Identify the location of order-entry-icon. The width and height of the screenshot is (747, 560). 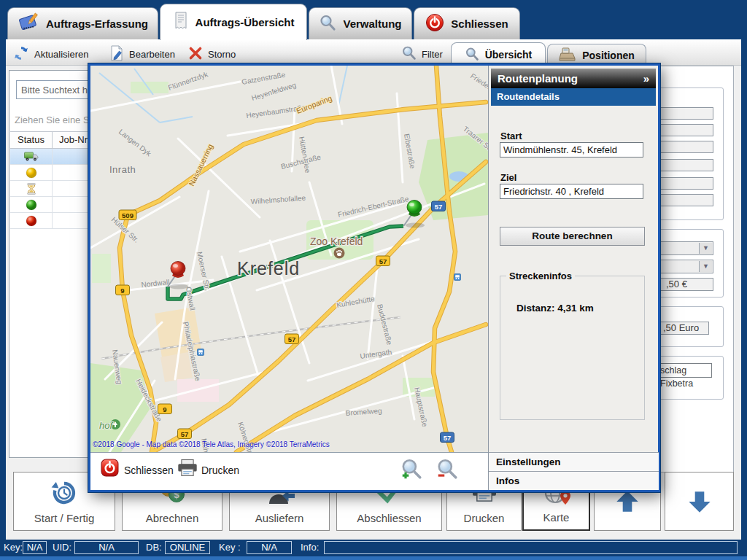
(28, 23).